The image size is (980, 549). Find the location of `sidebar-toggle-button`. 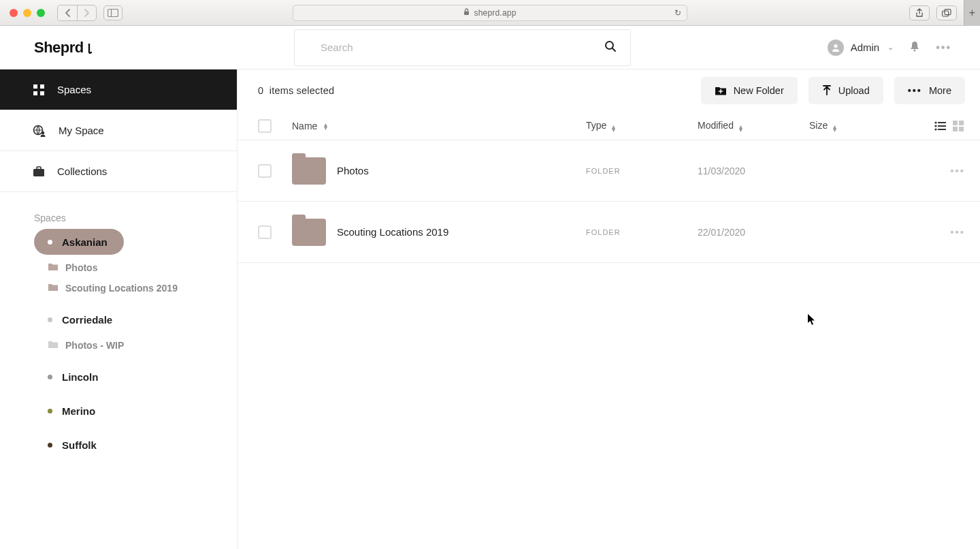

sidebar-toggle-button is located at coordinates (113, 13).